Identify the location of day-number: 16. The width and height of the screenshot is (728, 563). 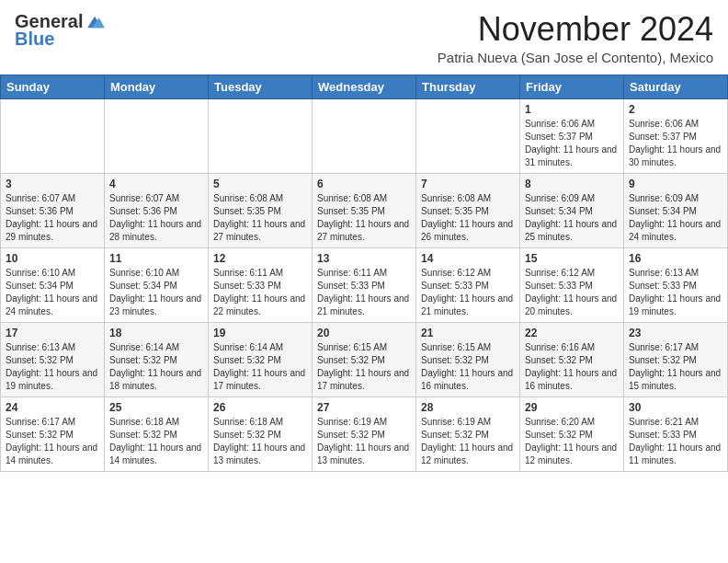
(676, 259).